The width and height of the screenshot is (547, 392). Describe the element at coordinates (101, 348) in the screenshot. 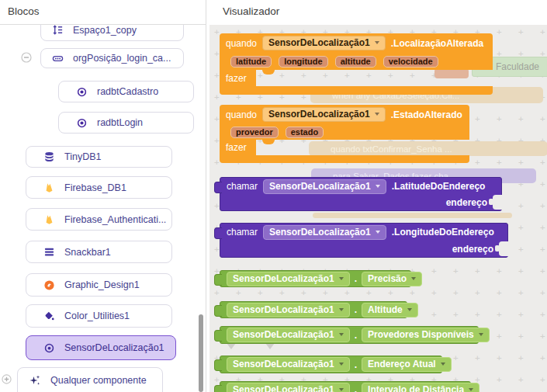

I see `sidebar-item-sensordelocalizacao1: SensorDeLocalização1` at that location.